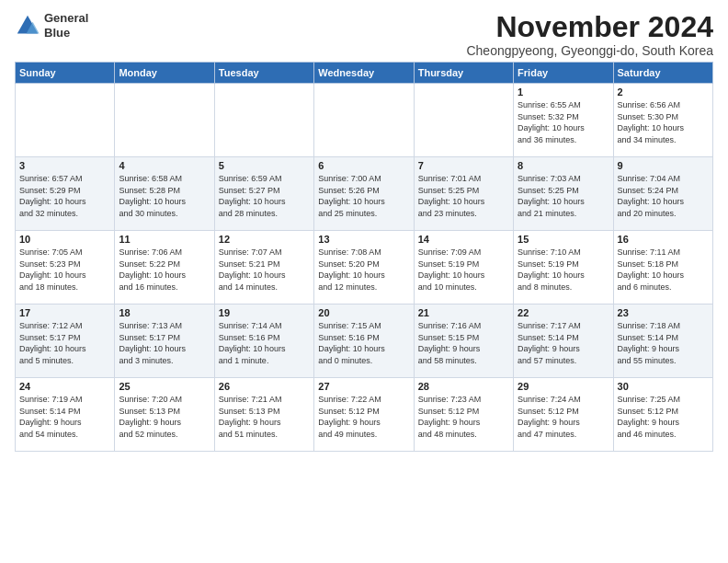 This screenshot has height=563, width=728. Describe the element at coordinates (364, 194) in the screenshot. I see `calendar-week-2: 3Sunrise: 6:57 AM Sunset: 5:29 PM Daylig…` at that location.